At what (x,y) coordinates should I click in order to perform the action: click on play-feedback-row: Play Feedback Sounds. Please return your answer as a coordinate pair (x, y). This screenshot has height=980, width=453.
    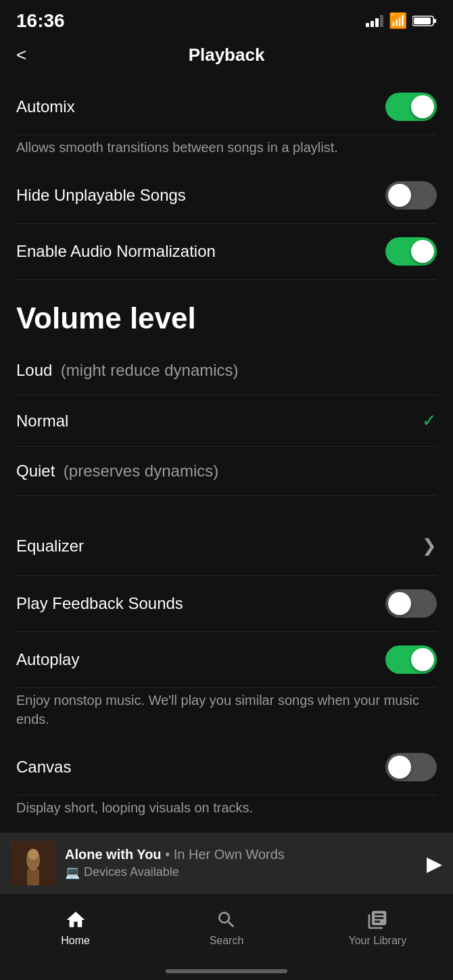
    Looking at the image, I should click on (226, 604).